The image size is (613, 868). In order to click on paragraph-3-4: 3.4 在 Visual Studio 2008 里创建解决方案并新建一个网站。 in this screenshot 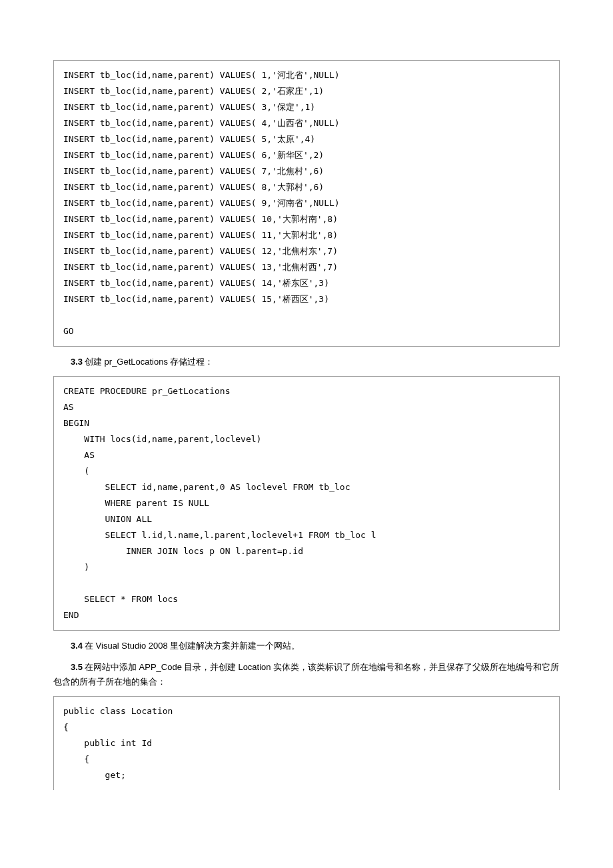, I will do `click(306, 646)`.